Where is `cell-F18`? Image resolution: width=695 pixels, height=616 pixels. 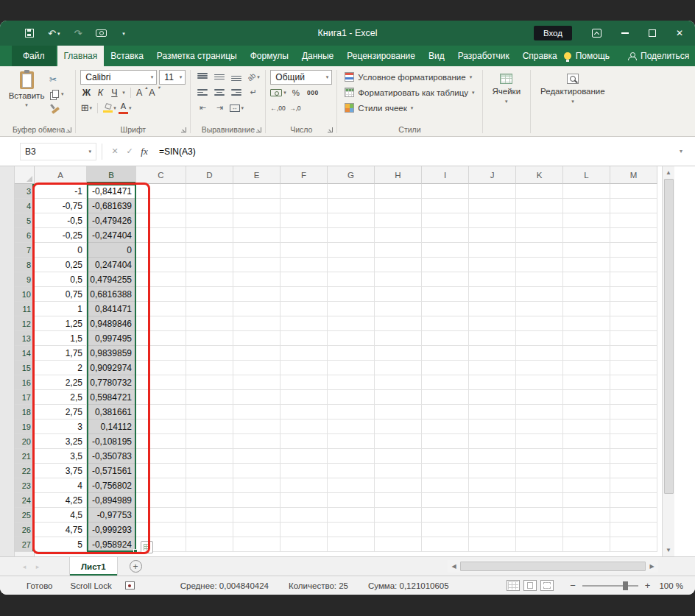 cell-F18 is located at coordinates (304, 412).